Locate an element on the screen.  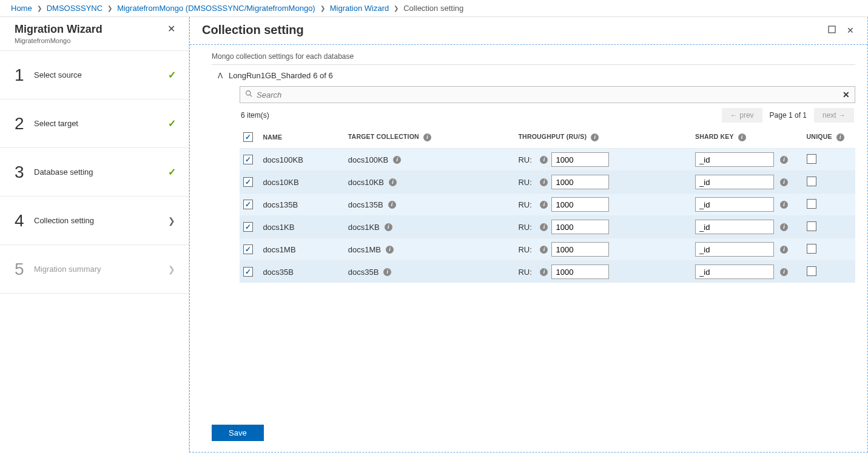
save-button: Save is located at coordinates (238, 433).